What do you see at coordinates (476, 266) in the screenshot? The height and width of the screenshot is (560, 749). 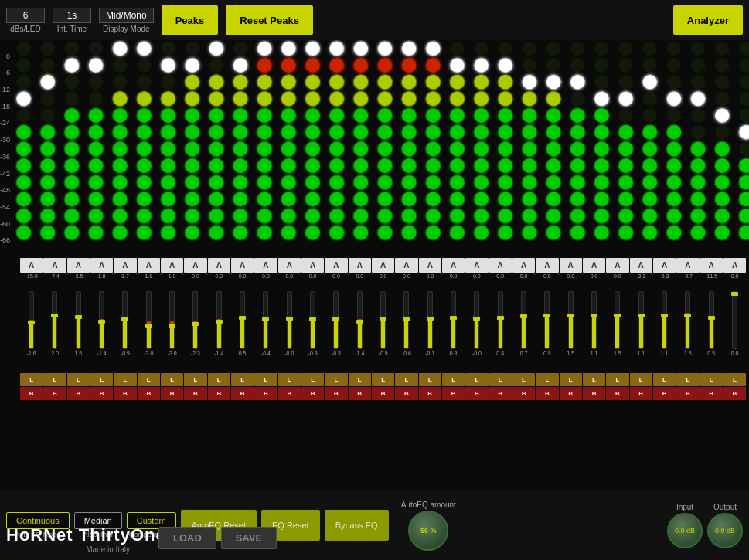 I see `band-btn-19: A` at bounding box center [476, 266].